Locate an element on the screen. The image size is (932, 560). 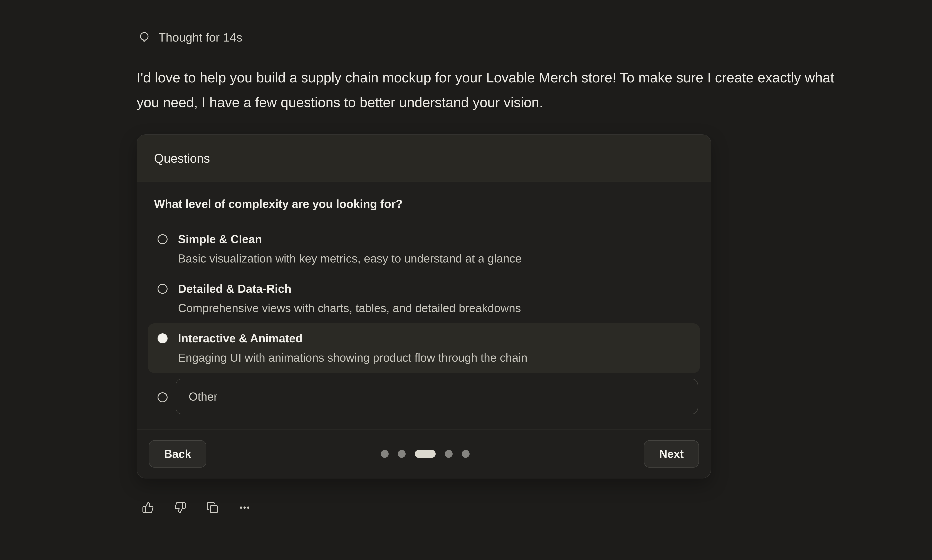
thumbs-up-icon is located at coordinates (148, 508).